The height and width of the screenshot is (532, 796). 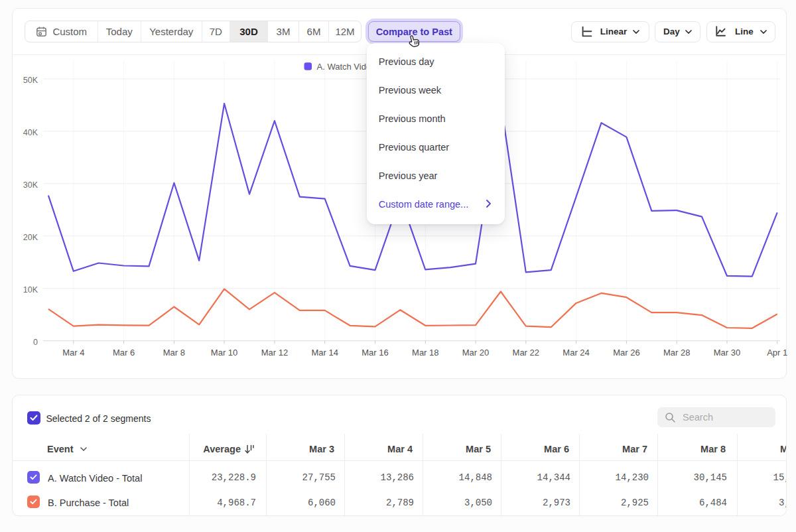 What do you see at coordinates (31, 80) in the screenshot?
I see `svg-text: 50K` at bounding box center [31, 80].